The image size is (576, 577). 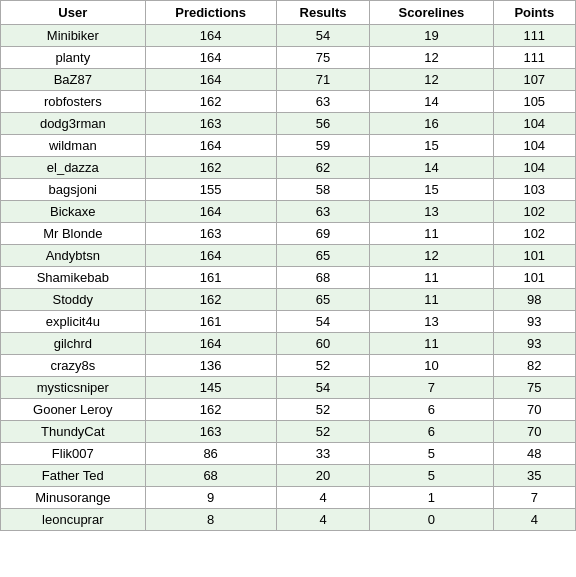 I want to click on user-cell: gilchrd, so click(x=74, y=344).